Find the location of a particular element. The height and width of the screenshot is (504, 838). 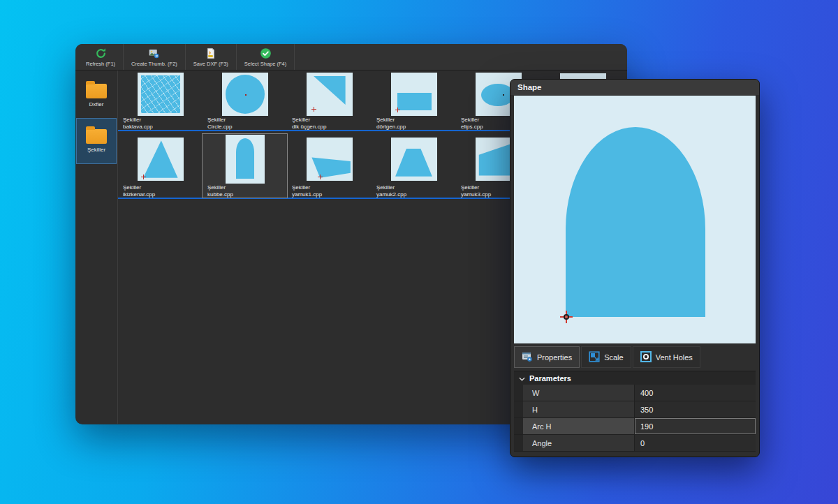

tab-properties-label: Properties is located at coordinates (554, 357).